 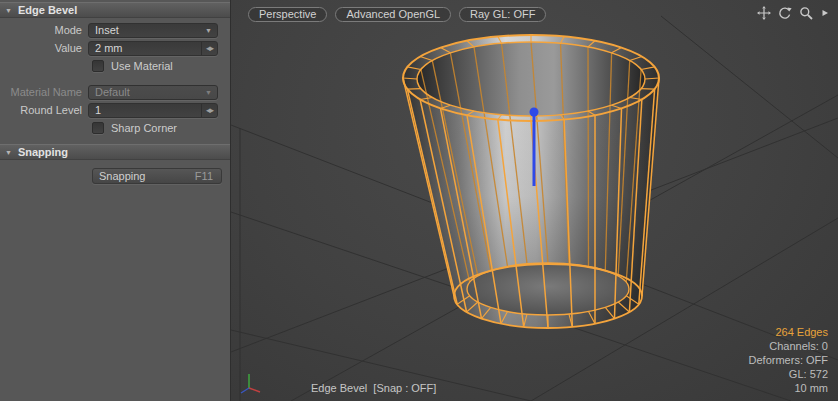 What do you see at coordinates (142, 66) in the screenshot?
I see `use-material-label: Use Material` at bounding box center [142, 66].